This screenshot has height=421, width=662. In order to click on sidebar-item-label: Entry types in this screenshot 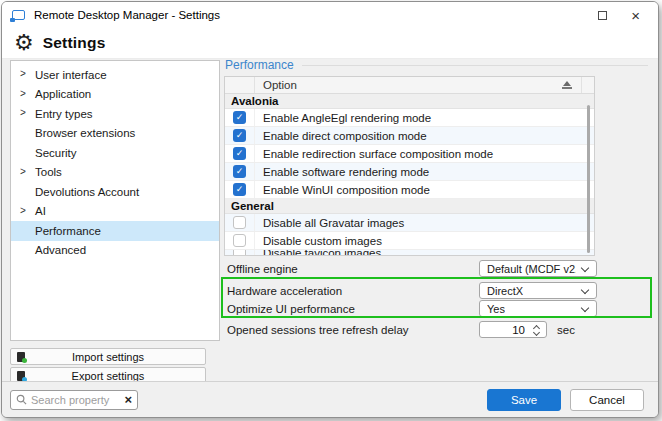, I will do `click(64, 114)`.